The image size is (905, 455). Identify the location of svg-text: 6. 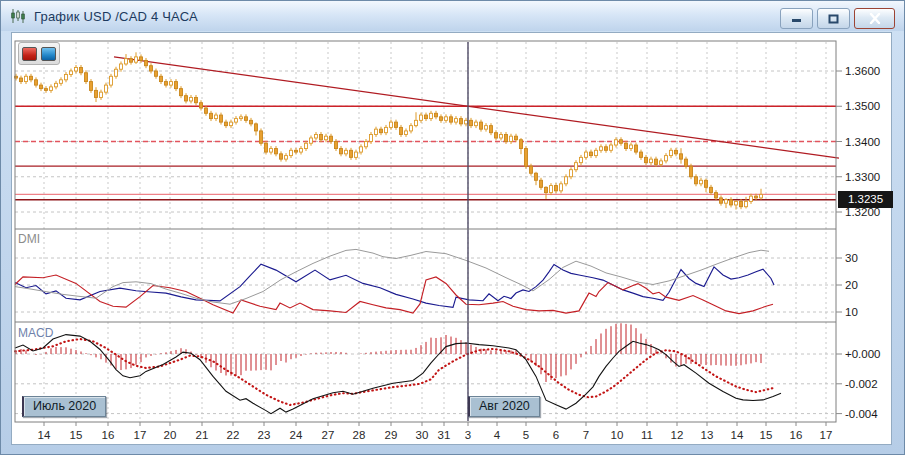
(556, 435).